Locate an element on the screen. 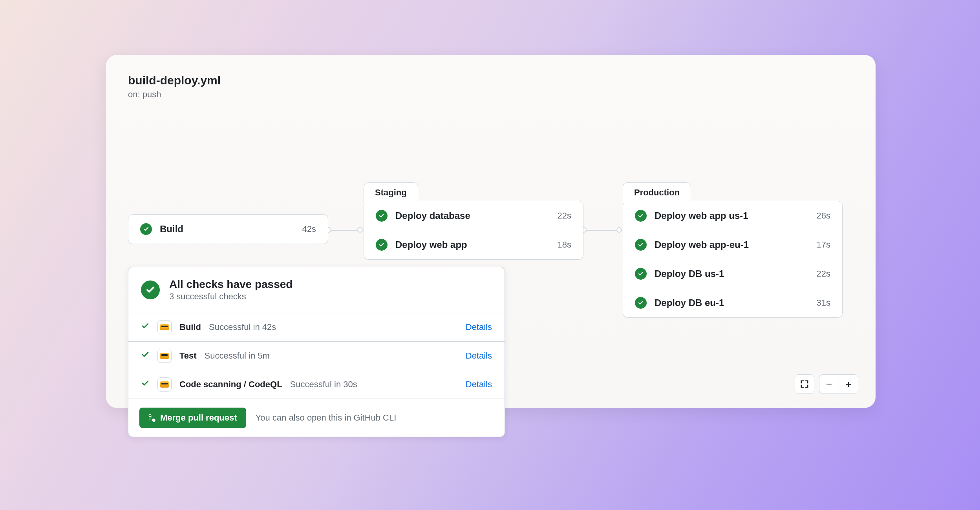 This screenshot has width=980, height=510. check-item: Code scanning / CodeQL Successful in 30s… is located at coordinates (316, 384).